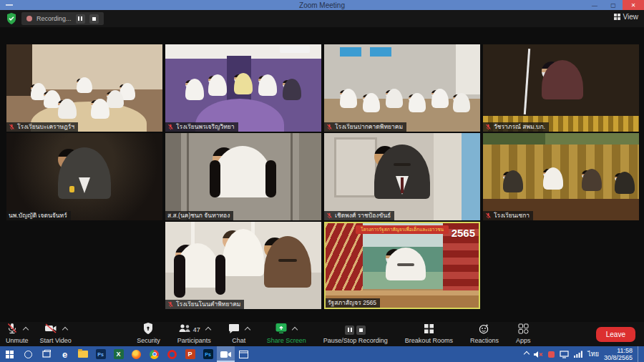 The height and width of the screenshot is (362, 644). I want to click on window-titlebar: Zoom Meeting — ▢ ✕, so click(322, 5).